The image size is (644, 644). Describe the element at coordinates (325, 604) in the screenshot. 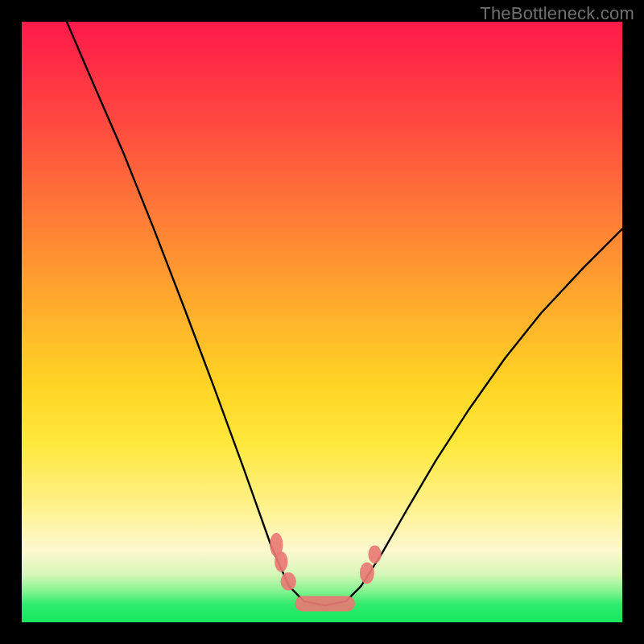

I see `valley-marker-pill` at that location.